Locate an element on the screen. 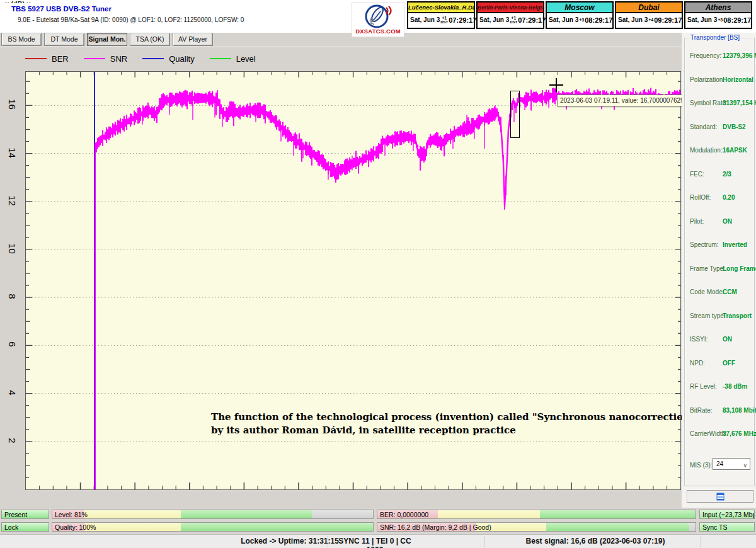  field-label: Code Mode: is located at coordinates (707, 292).